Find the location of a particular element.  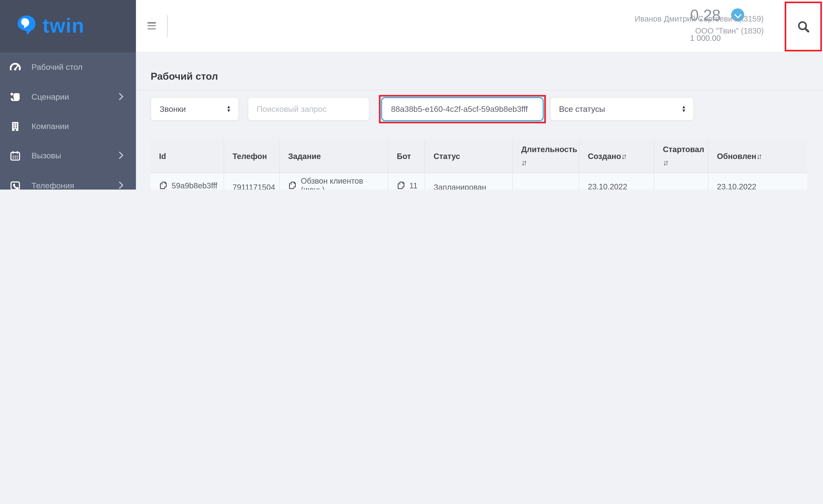

sidebar-nav: Рабочий стол Сценарии Компании Вызо is located at coordinates (68, 121).